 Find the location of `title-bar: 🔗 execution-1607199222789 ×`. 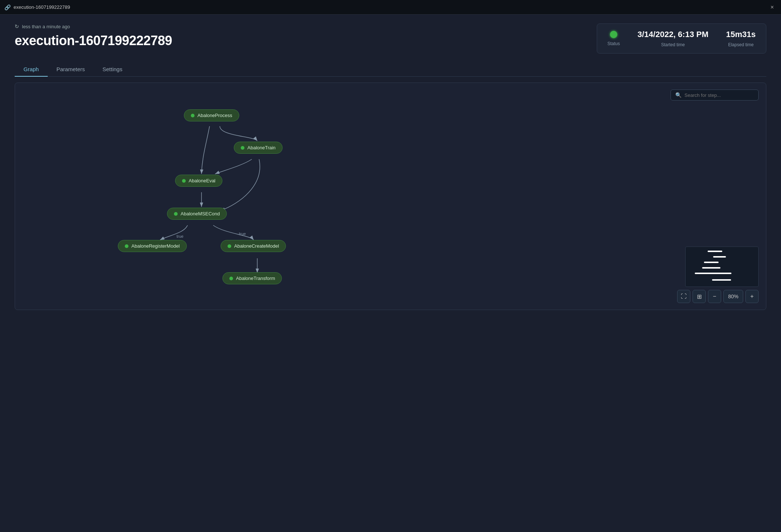

title-bar: 🔗 execution-1607199222789 × is located at coordinates (390, 7).